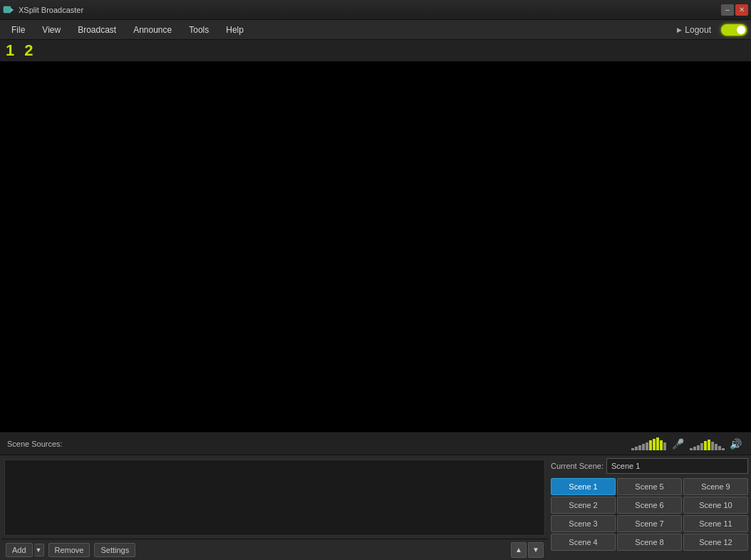 Image resolution: width=751 pixels, height=560 pixels. Describe the element at coordinates (583, 505) in the screenshot. I see `scene-button-scene-2: Scene 2` at that location.